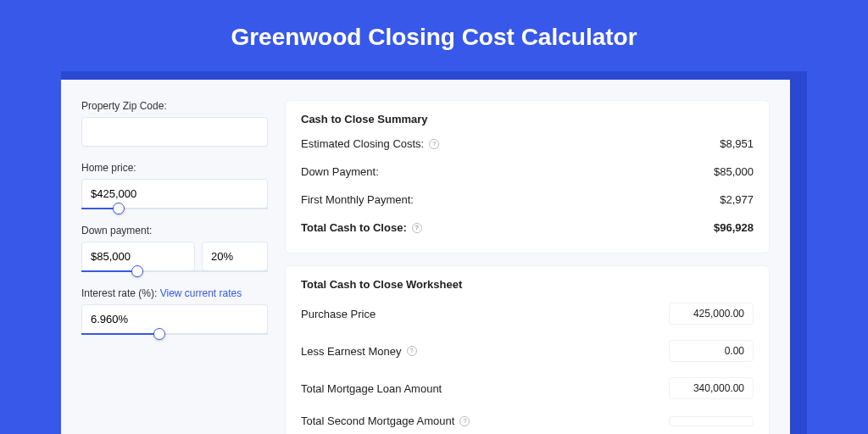 The height and width of the screenshot is (434, 868). Describe the element at coordinates (235, 256) in the screenshot. I see `down-payment-pct-input` at that location.